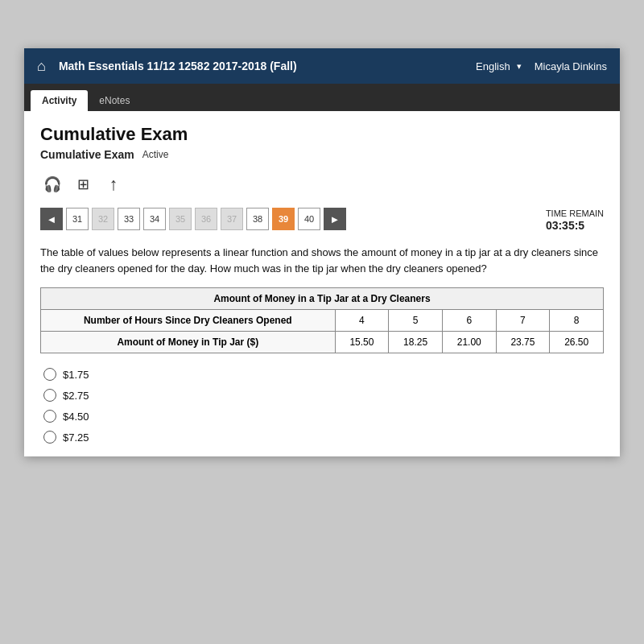  What do you see at coordinates (519, 66) in the screenshot?
I see `language-chevron-icon: ▾` at bounding box center [519, 66].